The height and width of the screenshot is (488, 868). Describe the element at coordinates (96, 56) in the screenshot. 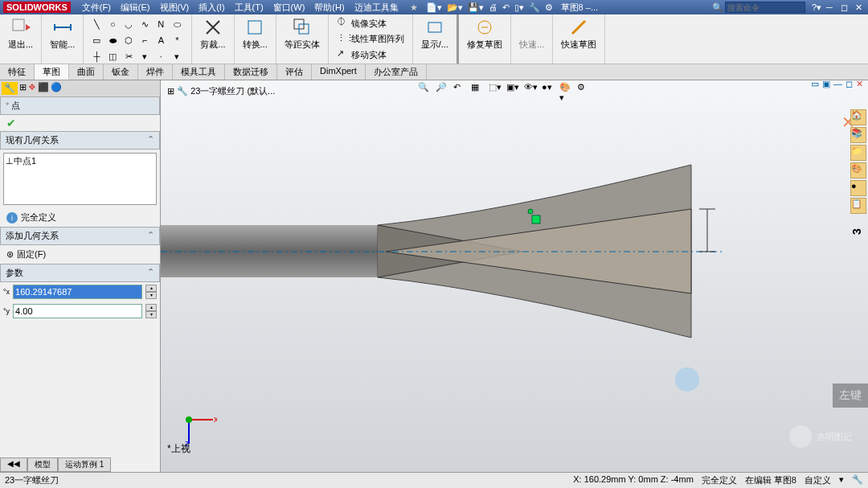

I see `centerline-tool: ┼` at that location.